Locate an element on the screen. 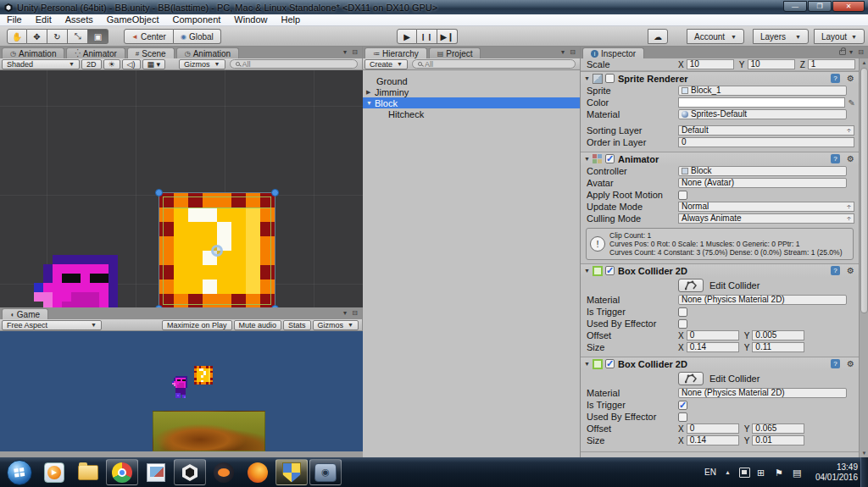 This screenshot has width=868, height=487. tab-animation-2: ◷Animation is located at coordinates (208, 53).